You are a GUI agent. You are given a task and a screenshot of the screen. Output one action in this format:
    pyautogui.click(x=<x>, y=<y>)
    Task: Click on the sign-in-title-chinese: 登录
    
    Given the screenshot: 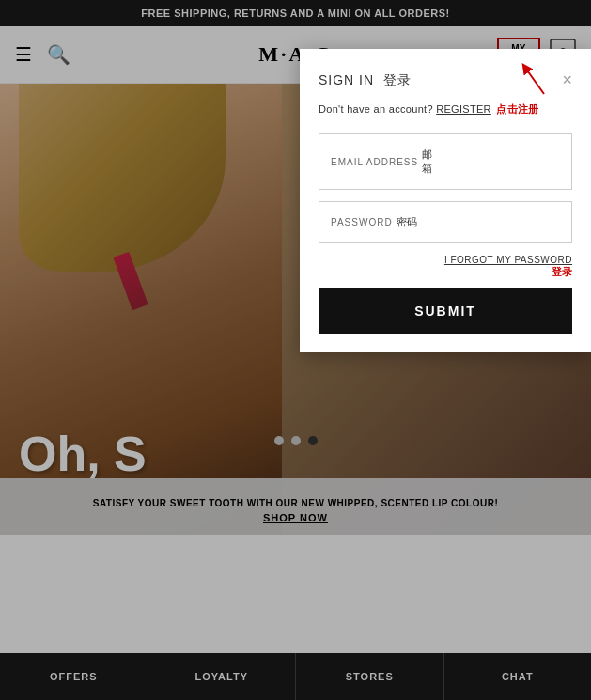 What is the action you would take?
    pyautogui.click(x=397, y=80)
    